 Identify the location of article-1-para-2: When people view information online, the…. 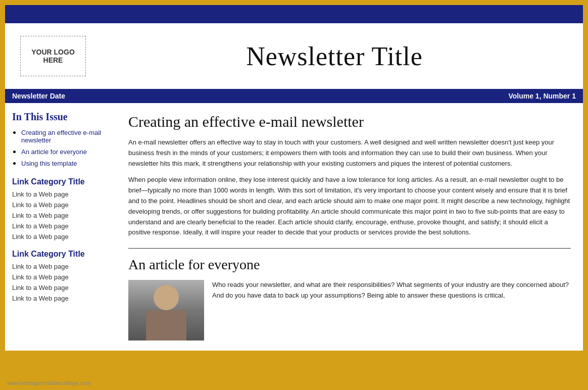
(350, 206).